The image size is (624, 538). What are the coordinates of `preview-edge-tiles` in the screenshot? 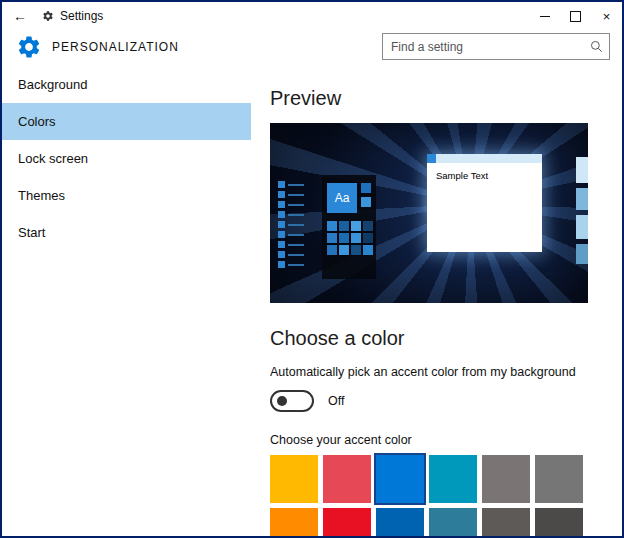 It's located at (582, 213).